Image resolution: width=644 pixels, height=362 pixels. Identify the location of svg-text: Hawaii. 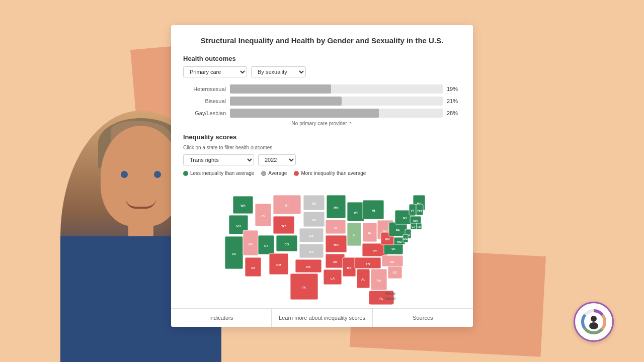
(390, 299).